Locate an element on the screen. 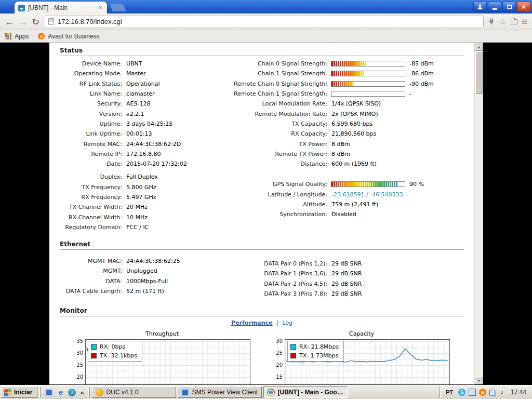 The height and width of the screenshot is (399, 532). field-label: Link Name: is located at coordinates (91, 94).